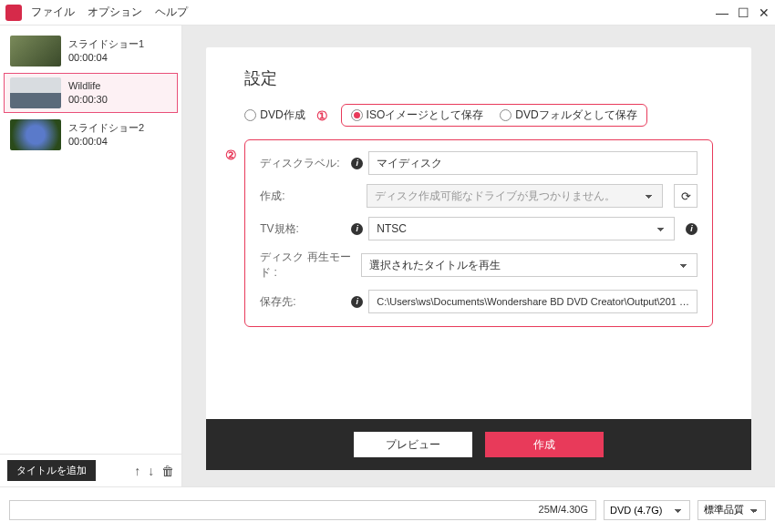  Describe the element at coordinates (91, 93) in the screenshot. I see `media-item: Wildlife 00:00:30` at that location.